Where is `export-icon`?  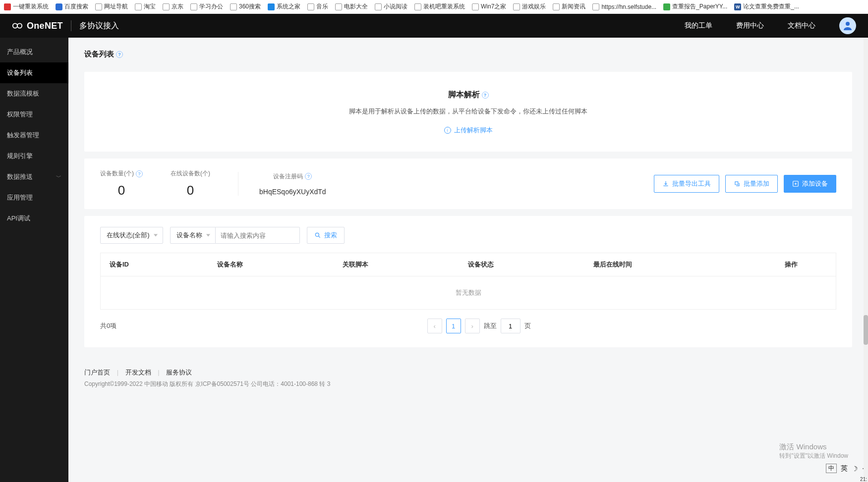
export-icon is located at coordinates (666, 184).